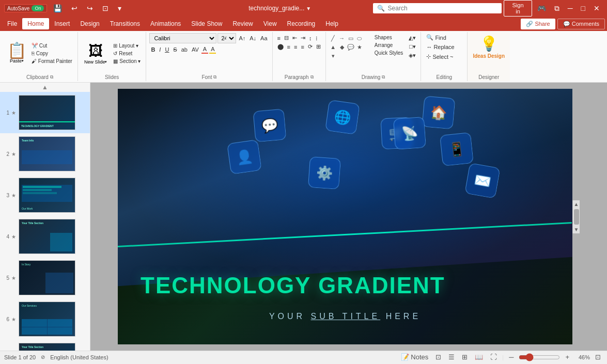 The height and width of the screenshot is (364, 607). What do you see at coordinates (58, 8) in the screenshot?
I see `save-button: 💾` at bounding box center [58, 8].